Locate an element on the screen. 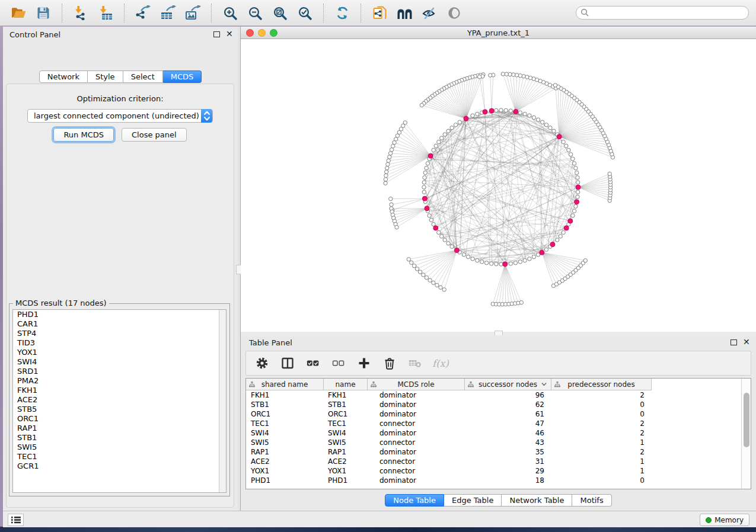 The height and width of the screenshot is (532, 756). tab-network-table: Network Table is located at coordinates (537, 500).